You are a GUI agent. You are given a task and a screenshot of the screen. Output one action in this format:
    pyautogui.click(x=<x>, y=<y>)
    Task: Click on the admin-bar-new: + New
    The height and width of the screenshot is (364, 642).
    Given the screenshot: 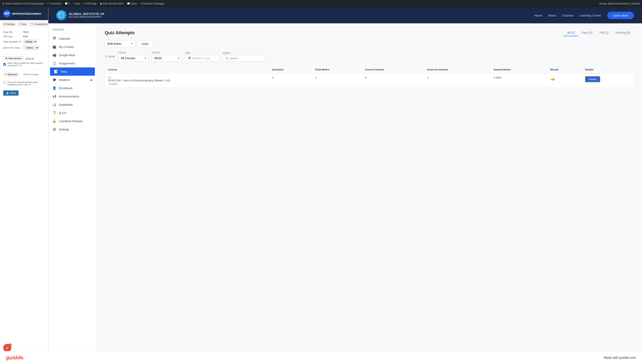 What is the action you would take?
    pyautogui.click(x=77, y=4)
    